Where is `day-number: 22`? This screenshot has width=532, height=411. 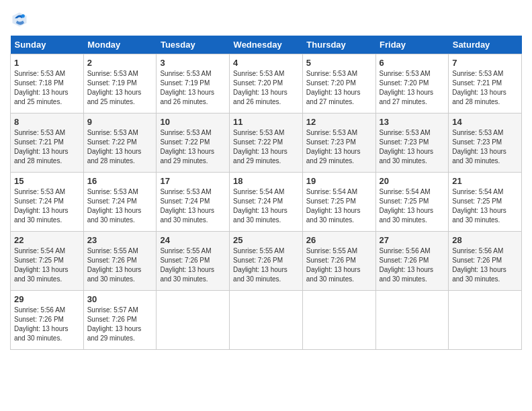 day-number: 22 is located at coordinates (47, 240).